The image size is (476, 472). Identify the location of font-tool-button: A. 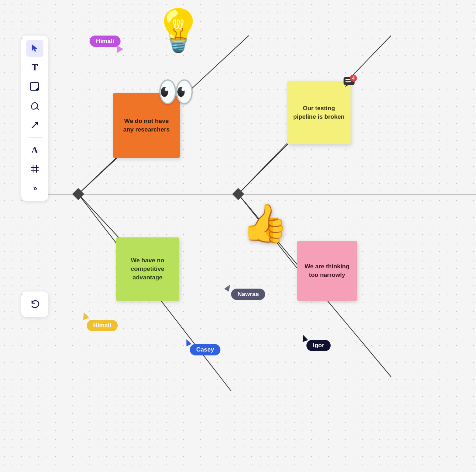
(35, 150).